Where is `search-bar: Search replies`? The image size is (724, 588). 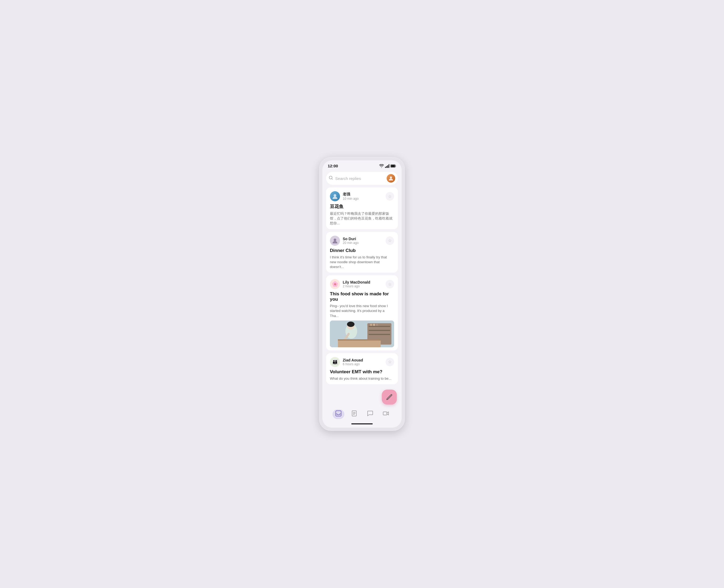
search-bar: Search replies is located at coordinates (362, 178).